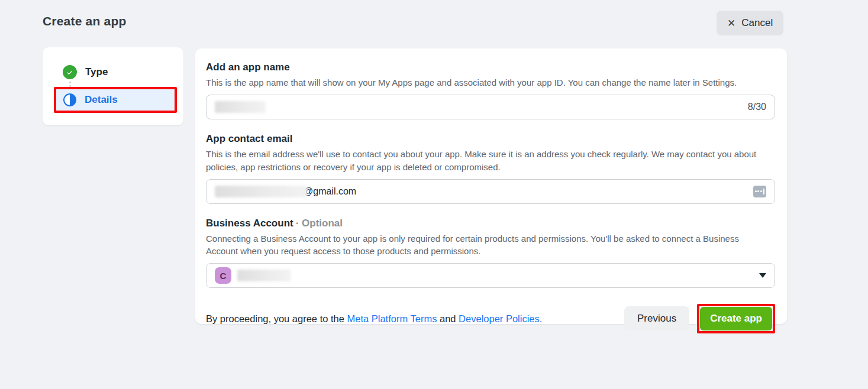 The width and height of the screenshot is (868, 389). Describe the element at coordinates (491, 168) in the screenshot. I see `contact-email-section: App contact email This is the email addr…` at that location.